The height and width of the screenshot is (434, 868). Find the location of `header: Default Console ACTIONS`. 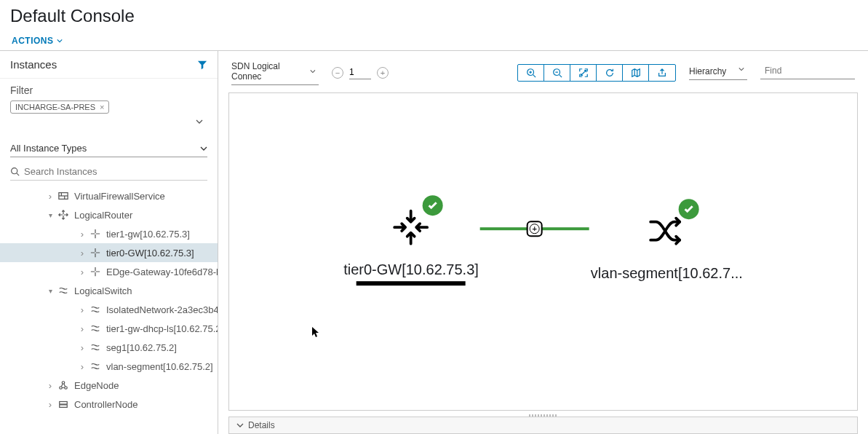

header: Default Console ACTIONS is located at coordinates (434, 25).